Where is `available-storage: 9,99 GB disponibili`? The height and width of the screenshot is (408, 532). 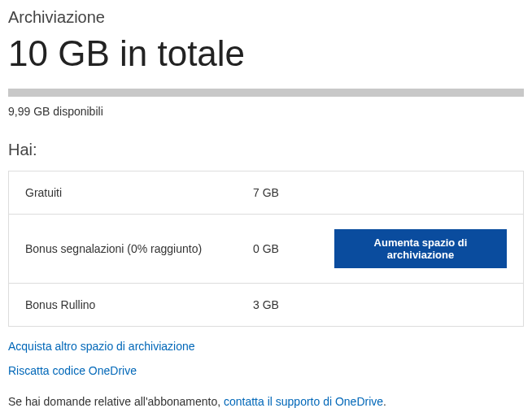
available-storage: 9,99 GB disponibili is located at coordinates (266, 111).